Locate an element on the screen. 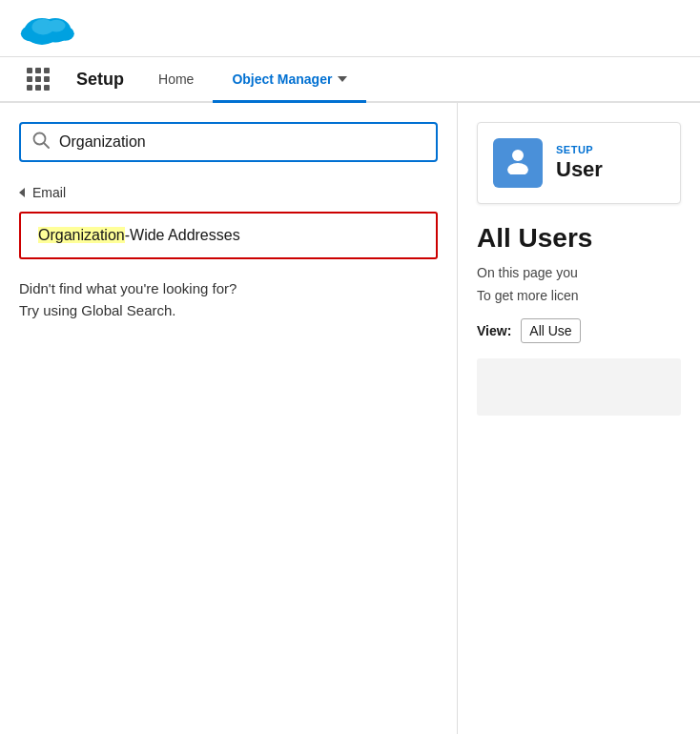 The height and width of the screenshot is (734, 700). setup-card-title: User is located at coordinates (580, 170).